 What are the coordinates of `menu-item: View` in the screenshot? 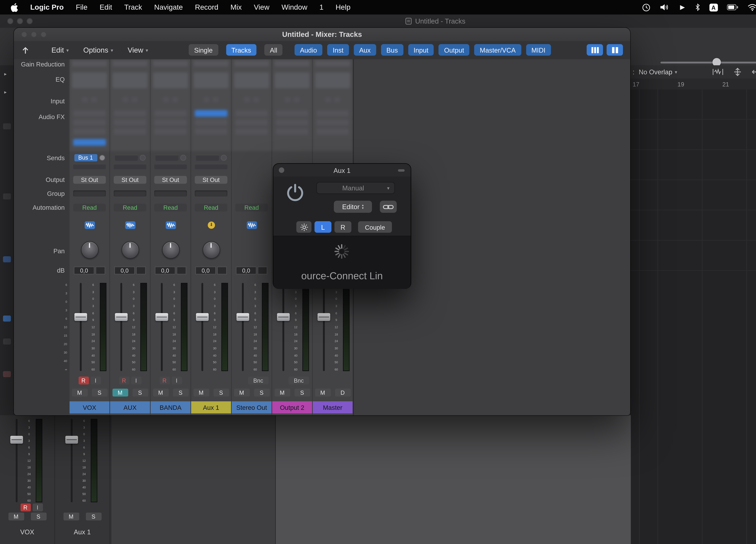 It's located at (261, 7).